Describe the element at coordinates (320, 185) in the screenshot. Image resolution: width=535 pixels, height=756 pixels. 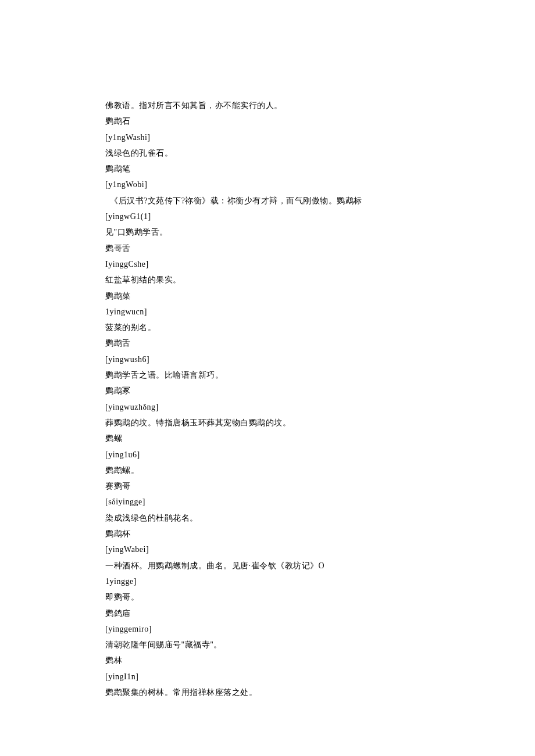
I see `text-line: [y1ngWobi]` at that location.